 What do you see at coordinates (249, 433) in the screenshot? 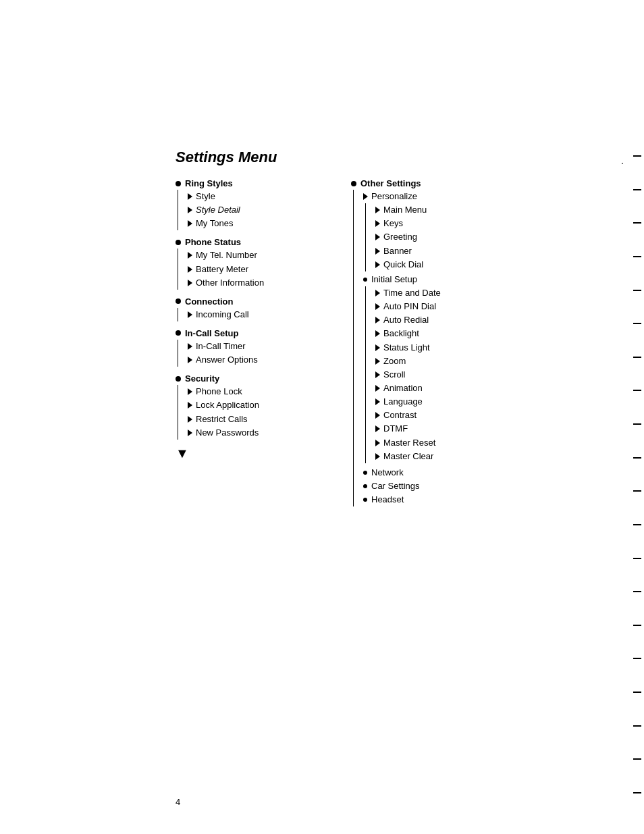
I see `list-item: New Passwords` at bounding box center [249, 433].